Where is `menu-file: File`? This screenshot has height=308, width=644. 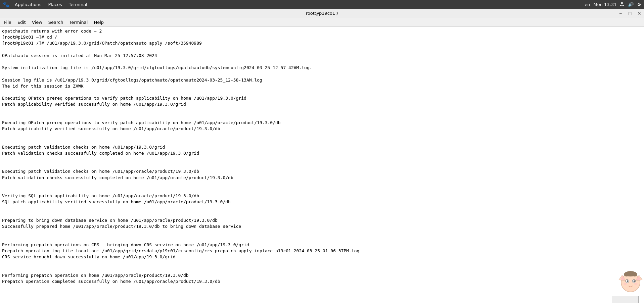 menu-file: File is located at coordinates (8, 22).